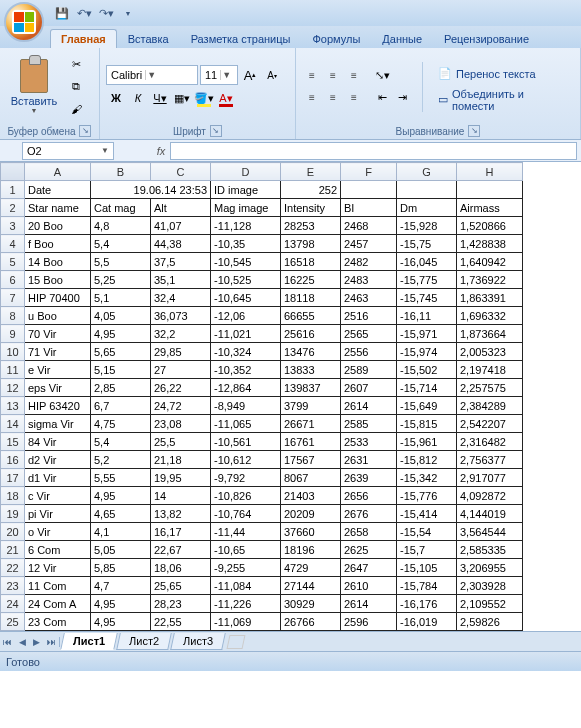 Image resolution: width=581 pixels, height=728 pixels. I want to click on cell: 44,38, so click(181, 244).